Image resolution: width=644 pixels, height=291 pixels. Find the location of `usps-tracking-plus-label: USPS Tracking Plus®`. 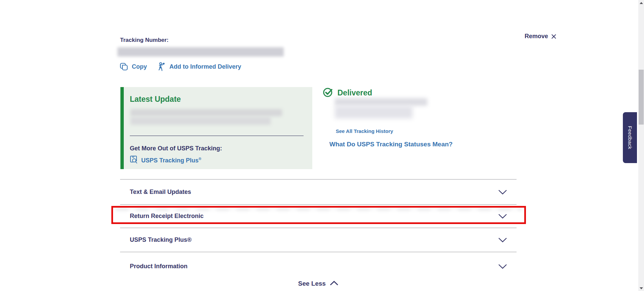

usps-tracking-plus-label: USPS Tracking Plus® is located at coordinates (171, 160).